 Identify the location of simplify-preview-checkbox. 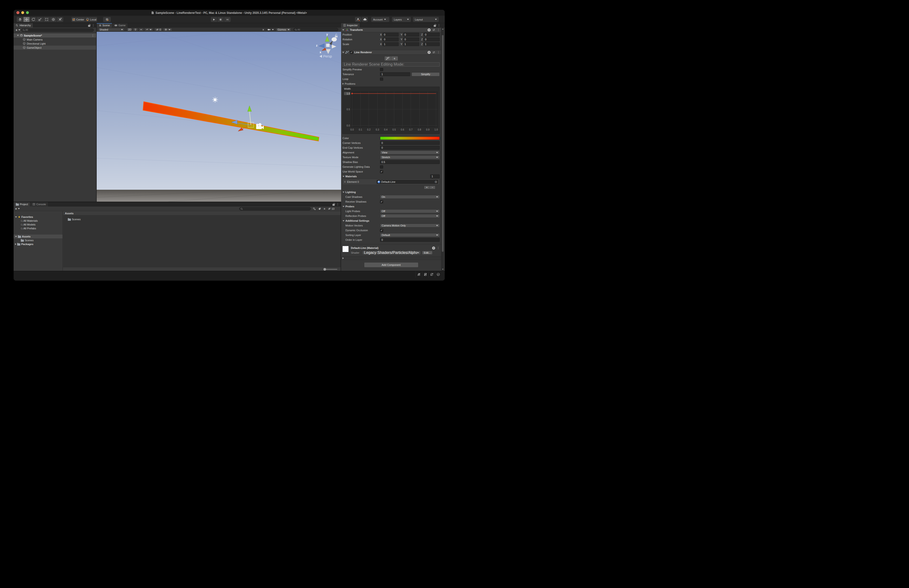
(382, 69).